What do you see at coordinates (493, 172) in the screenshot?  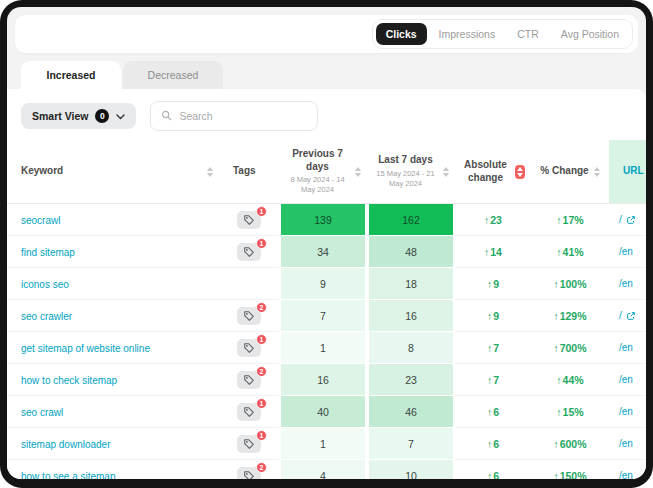 I see `header-absolute-change: Absolute change` at bounding box center [493, 172].